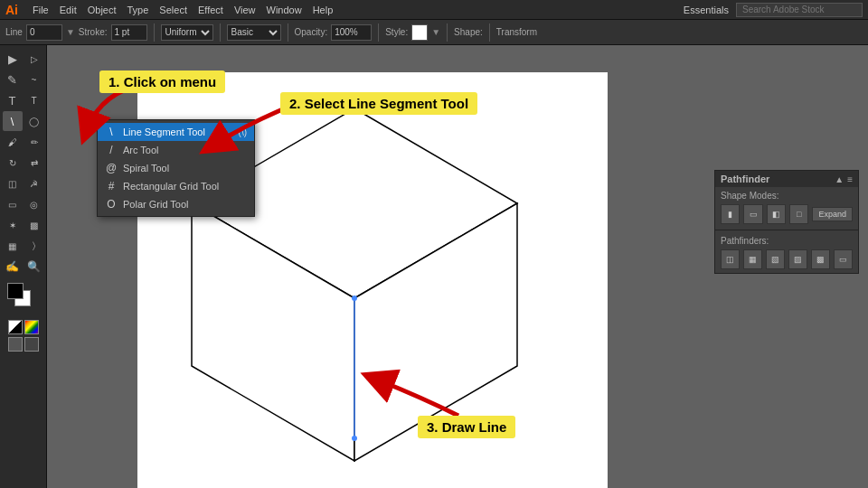 This screenshot has height=488, width=868. What do you see at coordinates (787, 260) in the screenshot?
I see `pathfinders-row: ◫ ▦ ▧ ▨ ▩ ▭` at bounding box center [787, 260].